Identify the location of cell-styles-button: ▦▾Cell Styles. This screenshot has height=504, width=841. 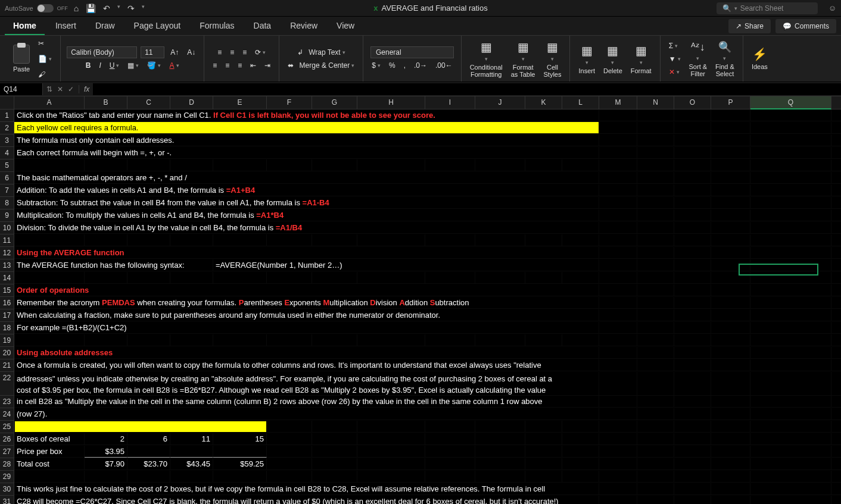
(553, 59).